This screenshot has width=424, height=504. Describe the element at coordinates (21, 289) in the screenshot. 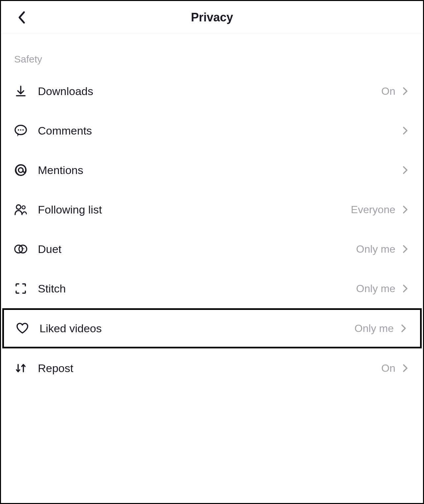

I see `stitch-icon` at that location.